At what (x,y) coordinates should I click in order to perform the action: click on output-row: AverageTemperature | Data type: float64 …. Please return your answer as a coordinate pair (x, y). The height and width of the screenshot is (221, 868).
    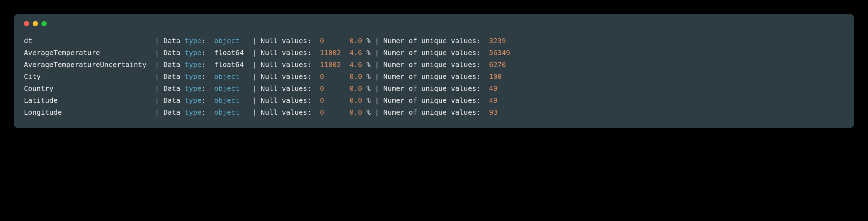
    Looking at the image, I should click on (434, 53).